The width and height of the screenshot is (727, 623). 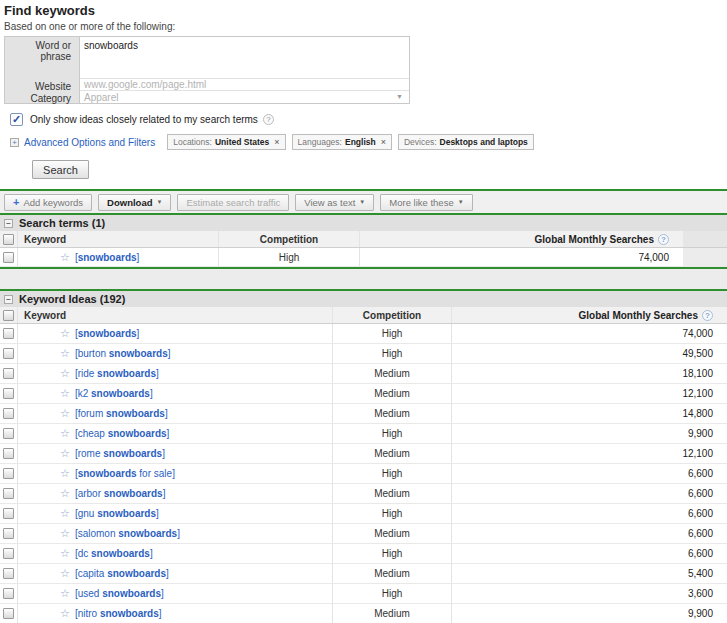 I want to click on keyword-link: [arbor snowboards], so click(x=120, y=494).